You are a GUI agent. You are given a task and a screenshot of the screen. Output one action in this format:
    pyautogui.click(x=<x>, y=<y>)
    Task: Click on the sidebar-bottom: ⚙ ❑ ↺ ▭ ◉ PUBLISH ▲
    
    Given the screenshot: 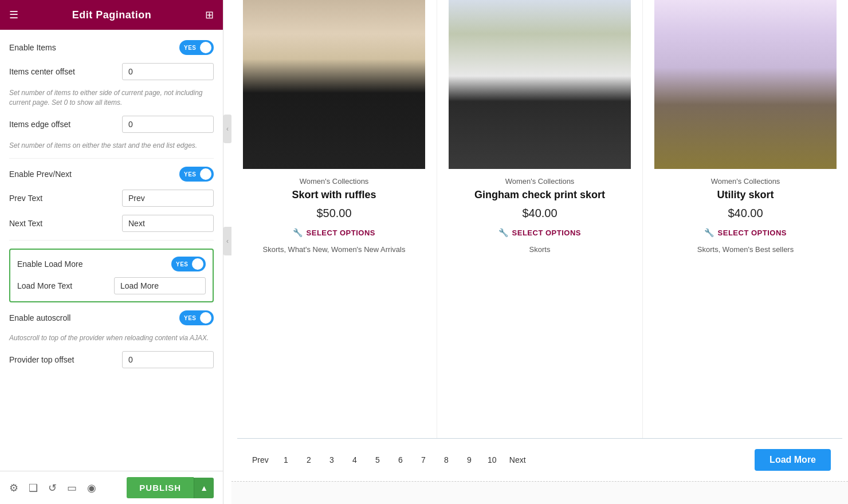 What is the action you would take?
    pyautogui.click(x=111, y=487)
    